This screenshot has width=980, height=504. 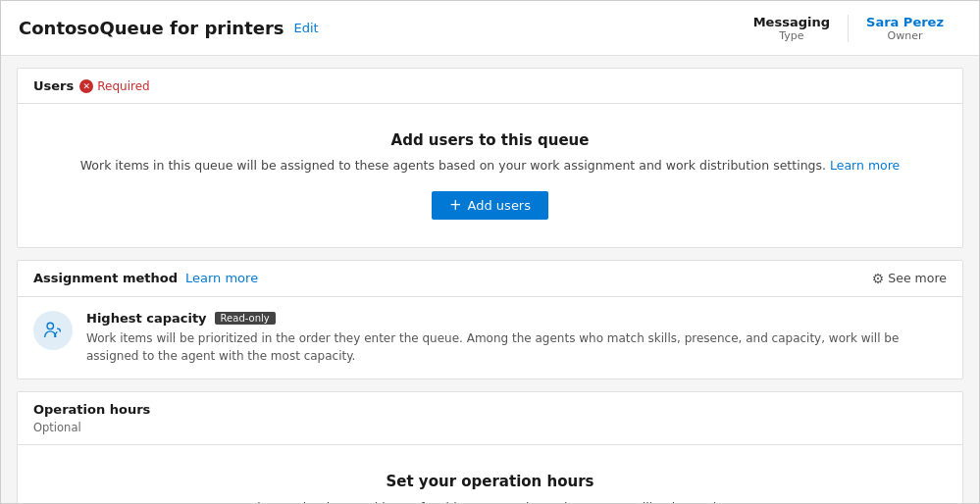 What do you see at coordinates (516, 318) in the screenshot?
I see `assignment-name-row: Highest capacity Read-only` at bounding box center [516, 318].